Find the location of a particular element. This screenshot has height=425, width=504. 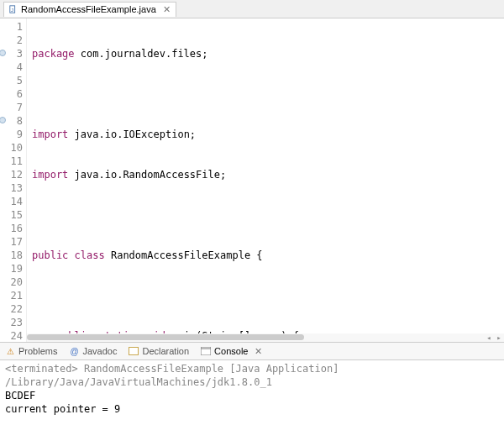

console-icon is located at coordinates (206, 351).